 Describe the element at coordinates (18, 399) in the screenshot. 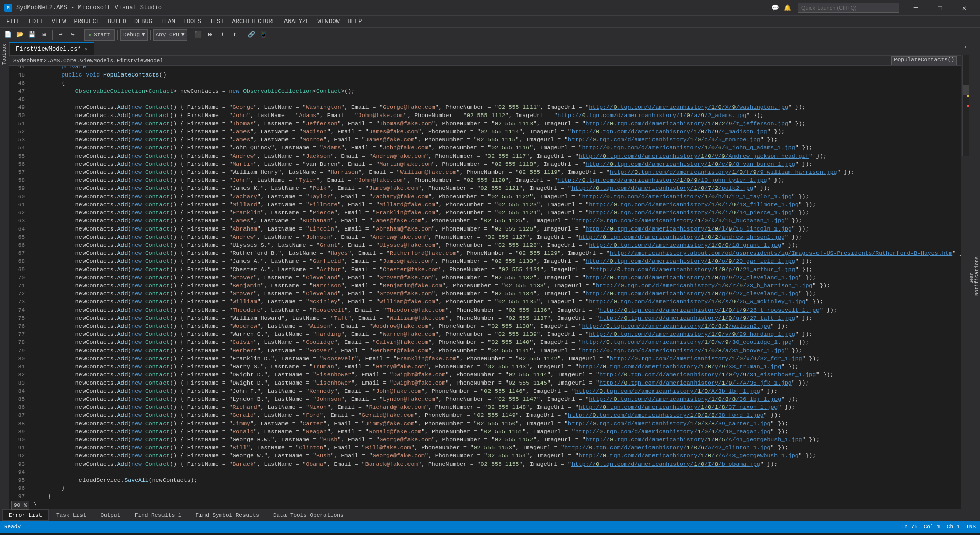

I see `line-num-85: 85` at that location.